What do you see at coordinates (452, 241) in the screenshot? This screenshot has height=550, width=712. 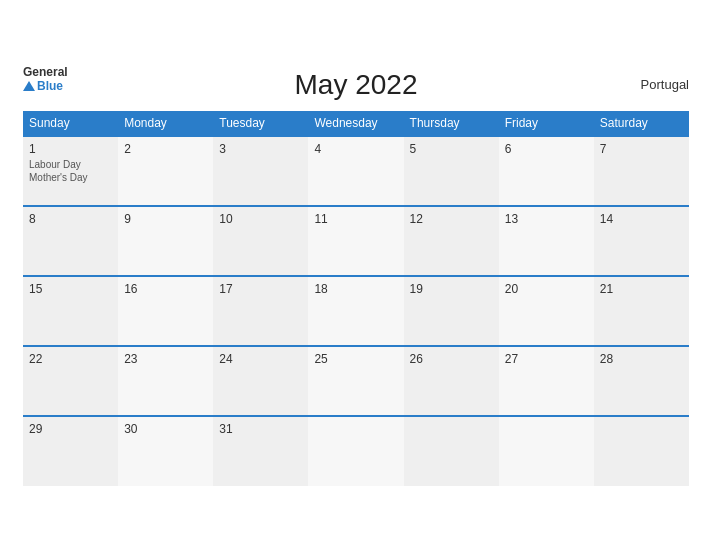 I see `day-cell: 12` at bounding box center [452, 241].